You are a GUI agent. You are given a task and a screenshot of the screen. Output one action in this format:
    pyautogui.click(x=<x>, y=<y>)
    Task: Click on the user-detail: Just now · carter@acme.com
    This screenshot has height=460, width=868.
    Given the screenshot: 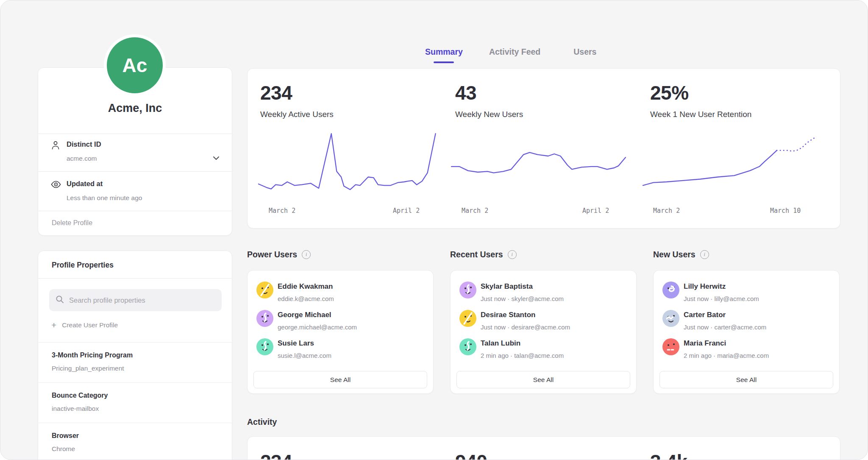 What is the action you would take?
    pyautogui.click(x=725, y=327)
    